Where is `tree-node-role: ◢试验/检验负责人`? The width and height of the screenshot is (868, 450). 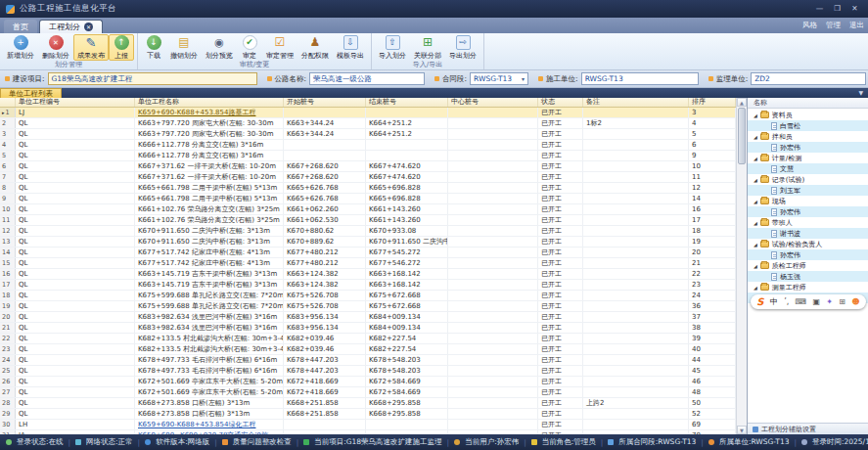 tree-node-role: ◢试验/检验负责人 is located at coordinates (808, 245).